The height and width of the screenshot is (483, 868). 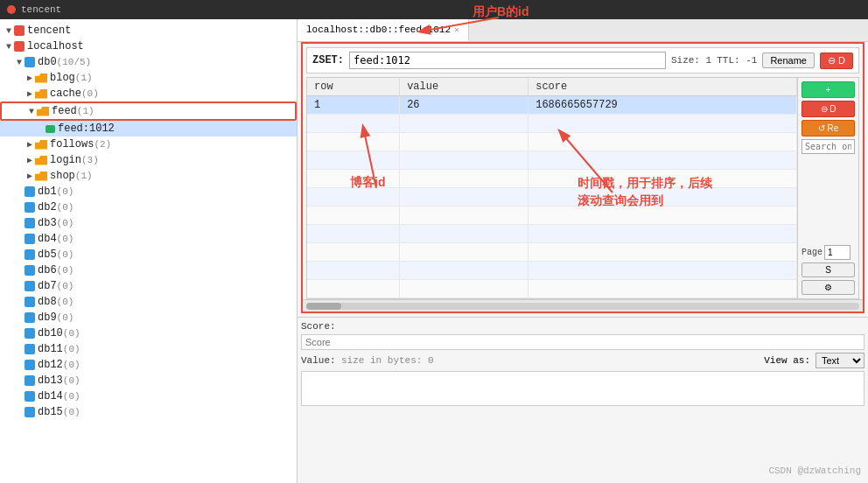 I want to click on sidebar-label: db8, so click(x=47, y=302).